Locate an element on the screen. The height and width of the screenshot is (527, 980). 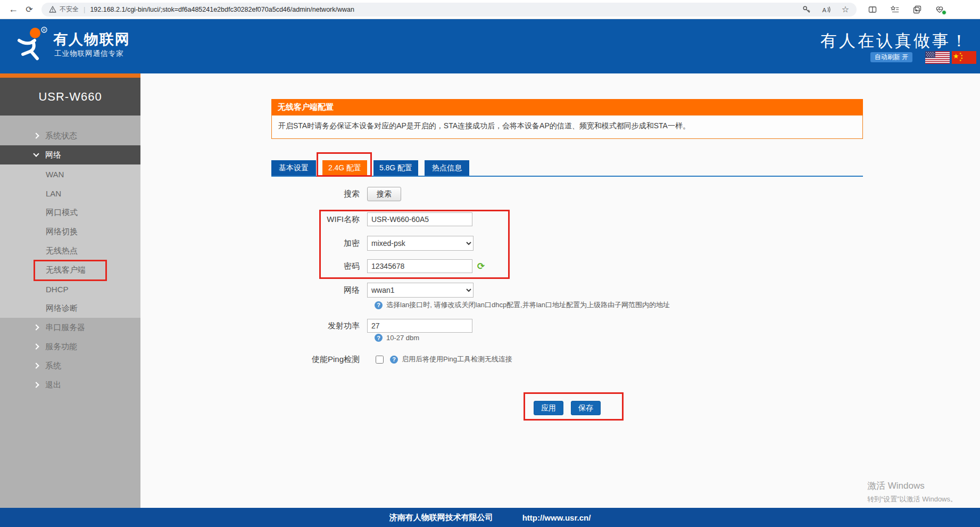
windows-watermark: 激活 Windows 转到“设置”以激活 Windows。 is located at coordinates (912, 492).